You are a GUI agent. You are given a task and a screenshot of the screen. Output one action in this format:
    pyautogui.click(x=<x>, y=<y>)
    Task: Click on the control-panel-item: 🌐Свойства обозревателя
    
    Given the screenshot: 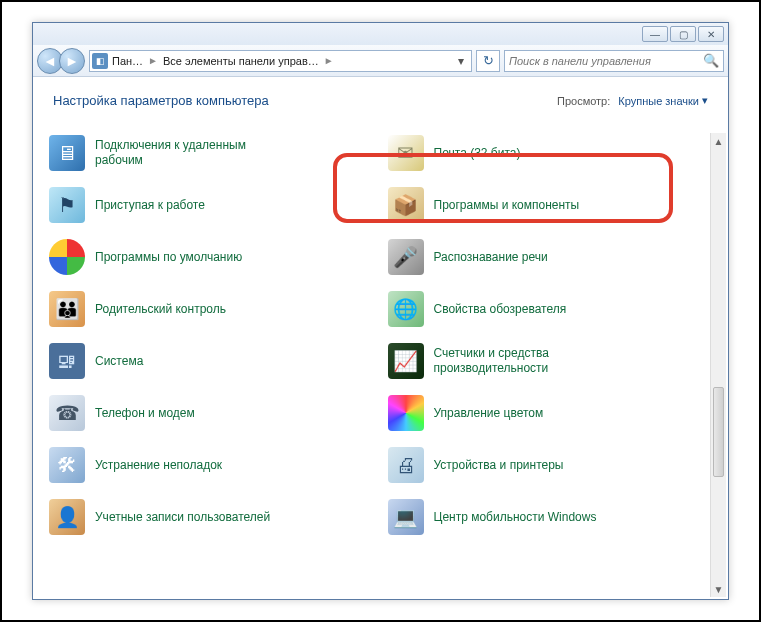 What is the action you would take?
    pyautogui.click(x=546, y=309)
    